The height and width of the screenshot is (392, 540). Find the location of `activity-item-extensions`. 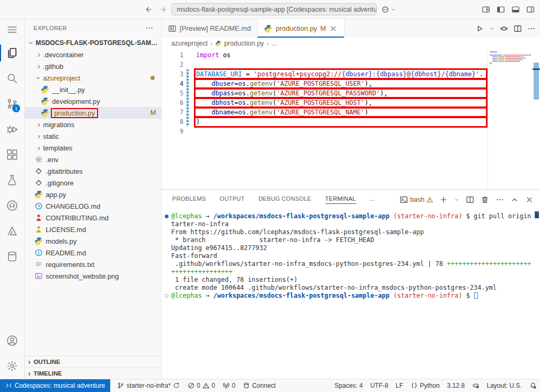

activity-item-extensions is located at coordinates (12, 155).